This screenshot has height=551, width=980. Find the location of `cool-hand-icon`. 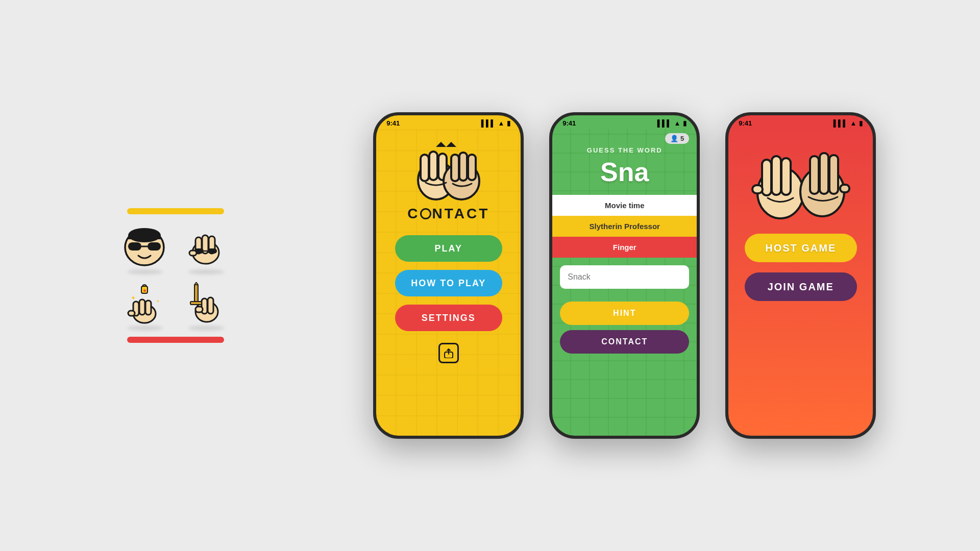

cool-hand-icon is located at coordinates (206, 247).